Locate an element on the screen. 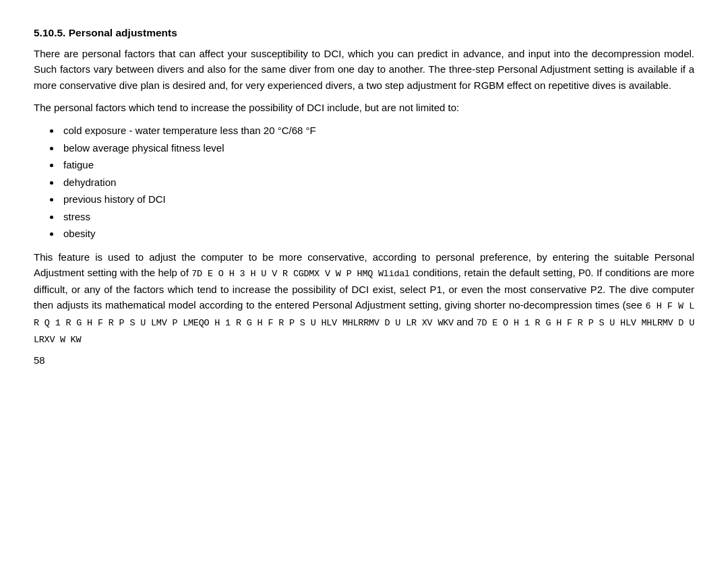 Image resolution: width=728 pixels, height=576 pixels. paragraph3-garbled1: 7D E O H 3 H U V R CGDMX V W P HMQ Wlida… is located at coordinates (301, 274).